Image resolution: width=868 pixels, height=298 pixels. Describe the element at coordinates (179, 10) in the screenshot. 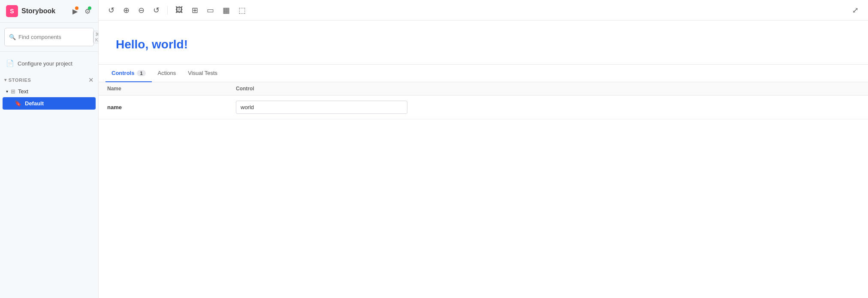

I see `image-view-button: 🖼` at that location.